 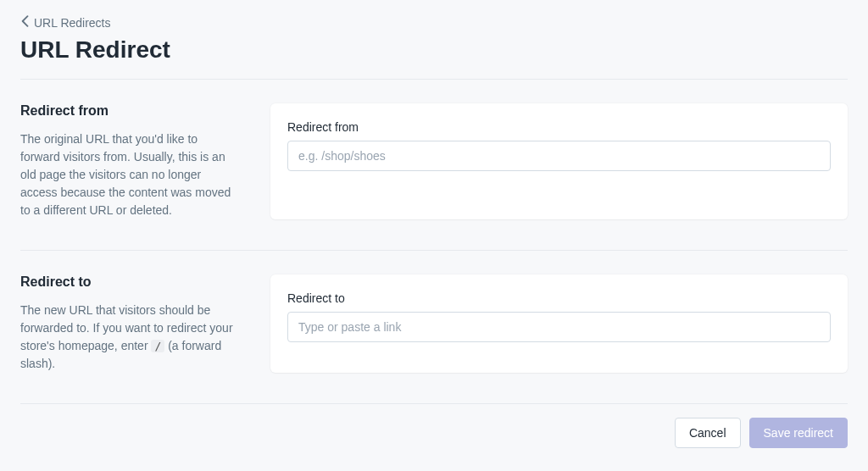 What do you see at coordinates (129, 111) in the screenshot?
I see `section-heading-from: Redirect from` at bounding box center [129, 111].